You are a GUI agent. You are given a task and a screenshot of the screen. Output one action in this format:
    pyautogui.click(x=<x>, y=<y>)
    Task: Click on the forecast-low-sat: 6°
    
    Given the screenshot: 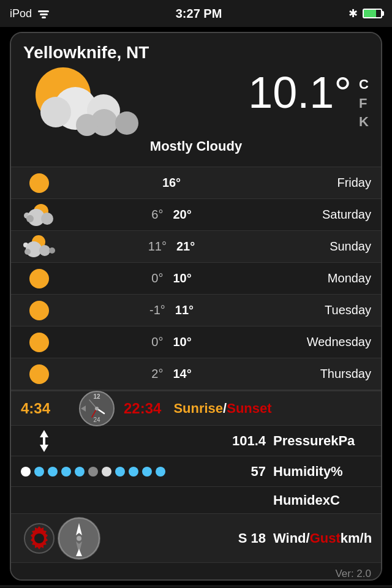 What is the action you would take?
    pyautogui.click(x=157, y=214)
    